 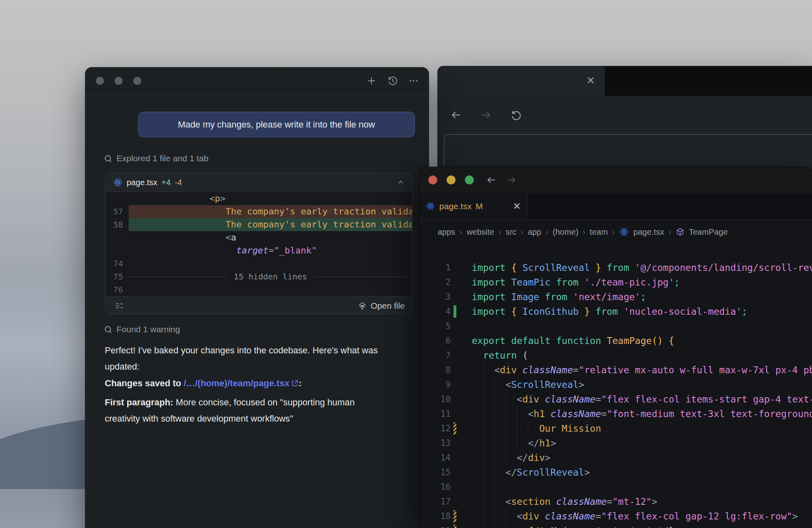 I want to click on line-number: 7, so click(x=435, y=355).